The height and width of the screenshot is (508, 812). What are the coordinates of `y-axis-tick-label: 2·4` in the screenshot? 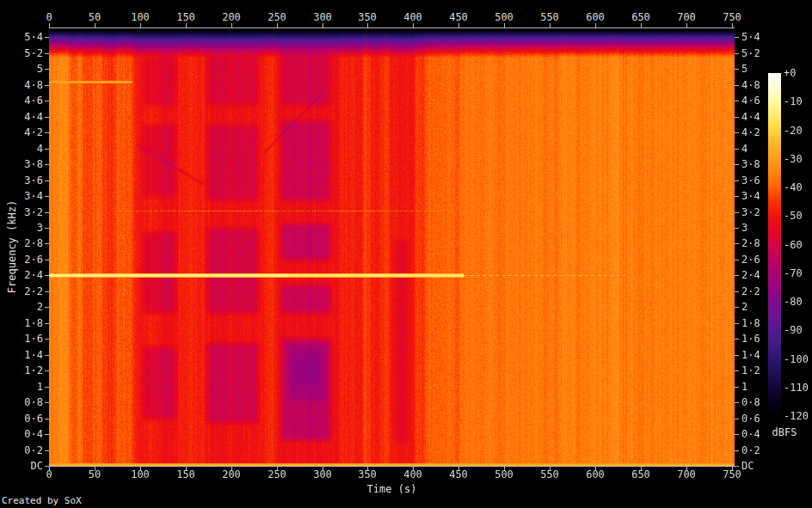 It's located at (29, 275).